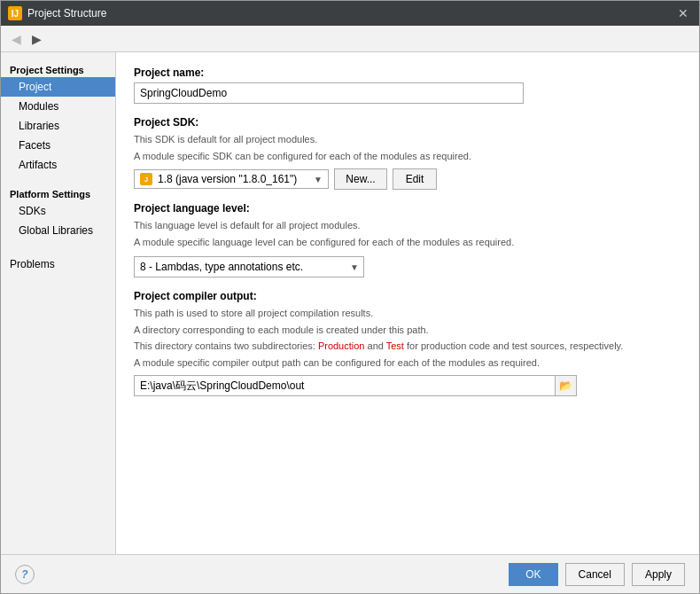 The image size is (700, 594). I want to click on back-button: ◀, so click(16, 39).